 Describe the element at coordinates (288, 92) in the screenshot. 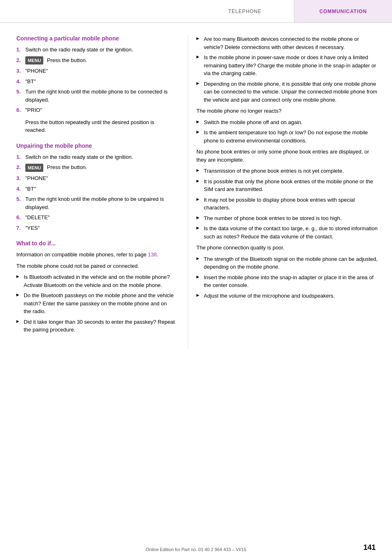

I see `bullet-right-1-3: ▶ Depending on the mobile phone, it is p…` at that location.